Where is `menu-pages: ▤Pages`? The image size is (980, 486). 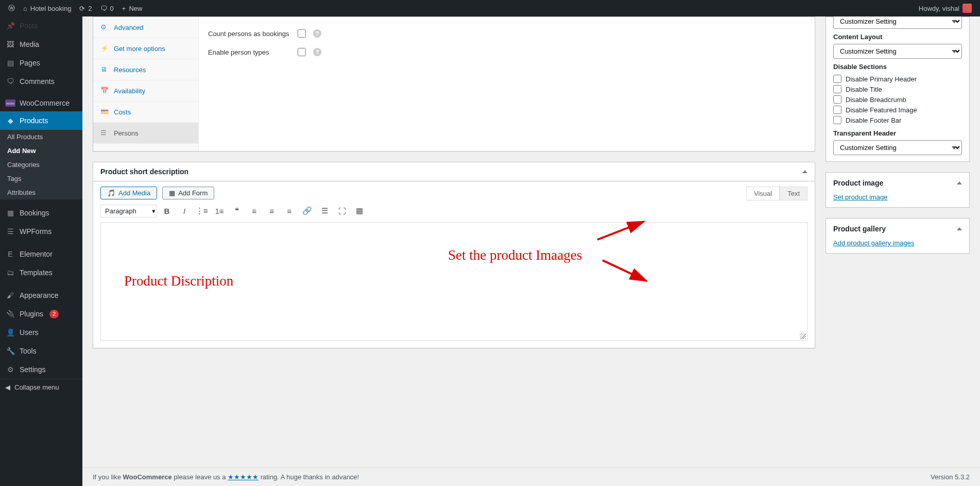 menu-pages: ▤Pages is located at coordinates (41, 63).